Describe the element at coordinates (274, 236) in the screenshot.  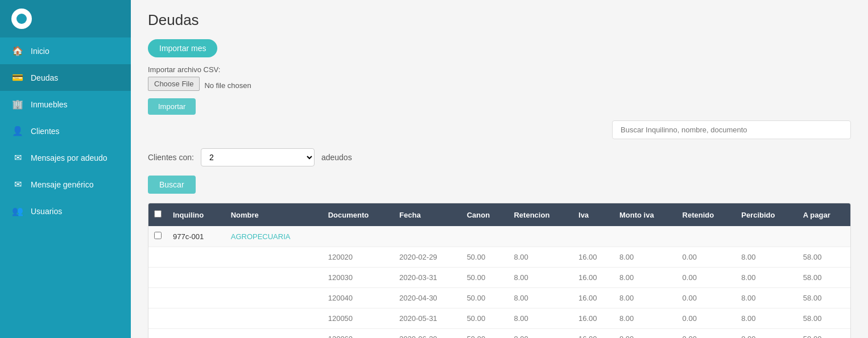
I see `cell-nombre: AGROPECUARIA` at that location.